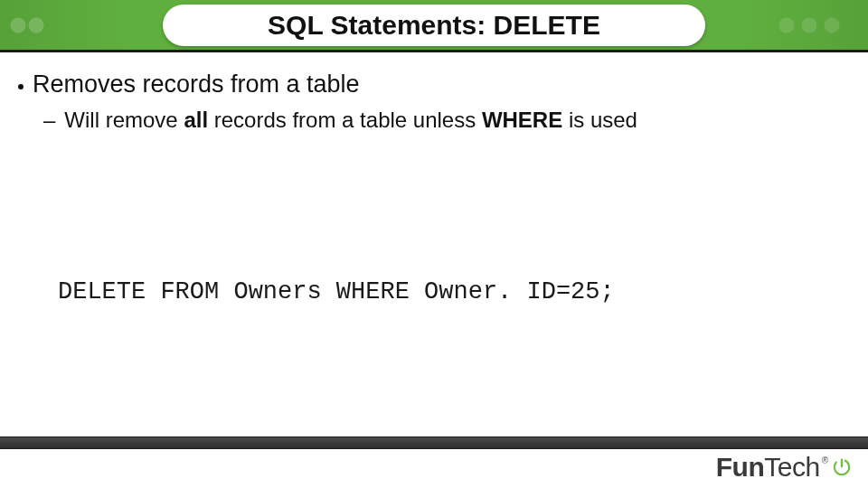 The image size is (868, 488). Describe the element at coordinates (351, 120) in the screenshot. I see `bullet-l2-text: Will remove all records from a table unl…` at that location.